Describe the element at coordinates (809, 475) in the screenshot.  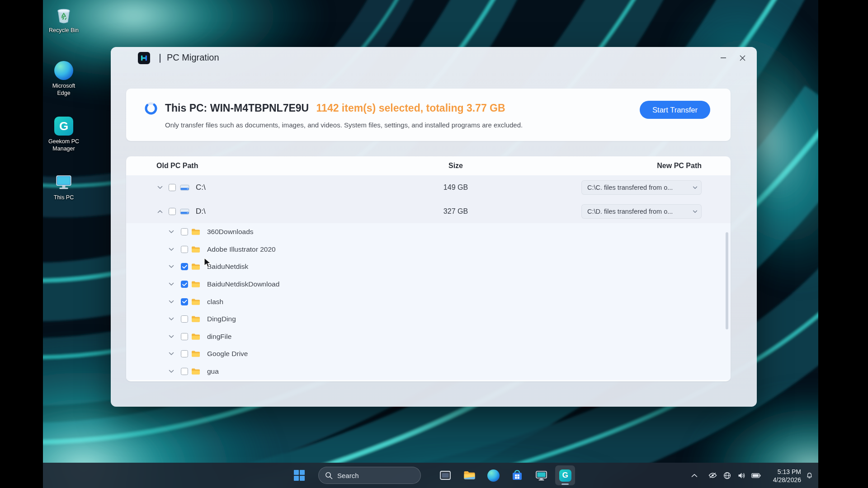
I see `bell-icon` at that location.